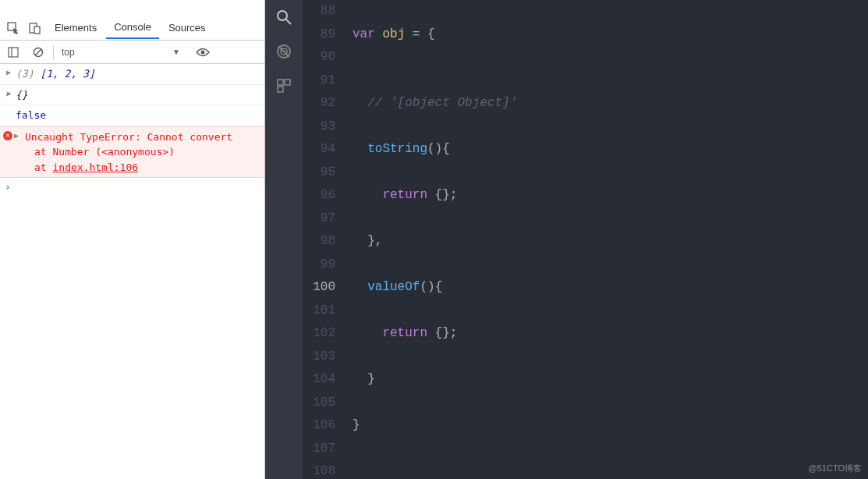 This screenshot has width=868, height=479. What do you see at coordinates (133, 115) in the screenshot?
I see `console-row-bool: false` at bounding box center [133, 115].